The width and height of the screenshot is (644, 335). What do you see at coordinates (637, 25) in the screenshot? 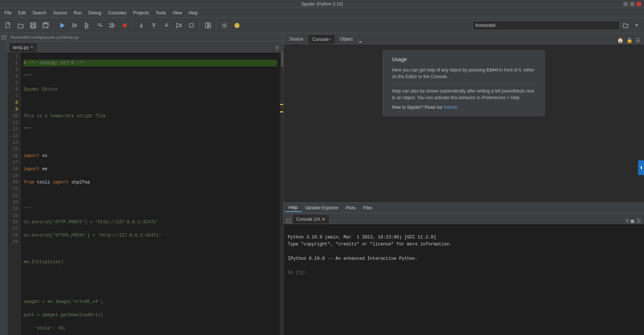
I see `cdparent-btn` at bounding box center [637, 25].